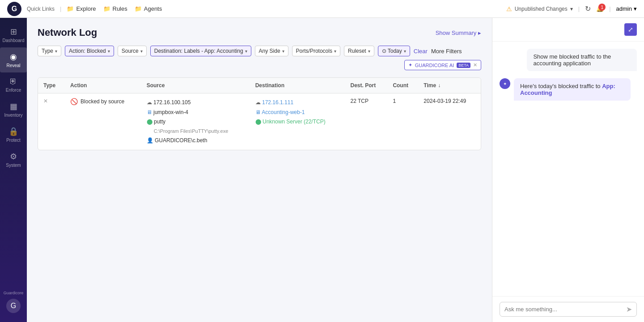 The width and height of the screenshot is (644, 322). I want to click on user-icon: 👤, so click(150, 140).